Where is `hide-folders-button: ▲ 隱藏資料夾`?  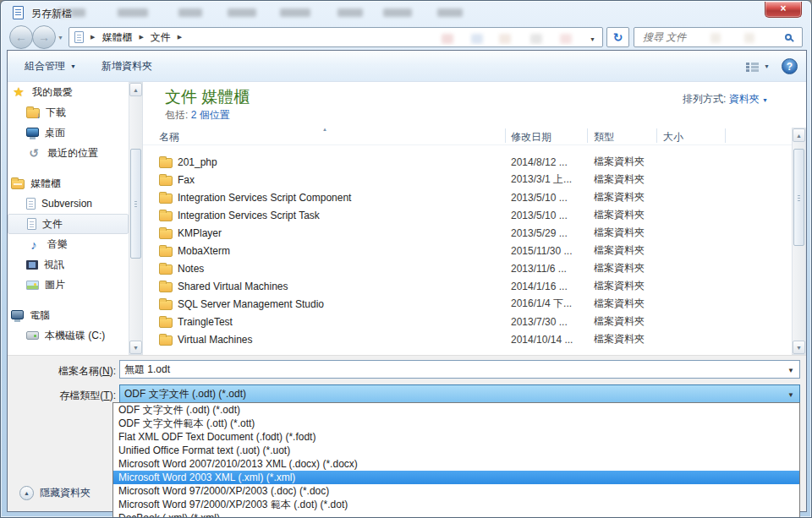 hide-folders-button: ▲ 隱藏資料夾 is located at coordinates (55, 493).